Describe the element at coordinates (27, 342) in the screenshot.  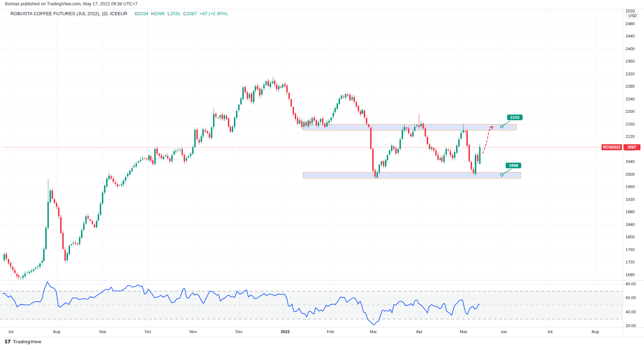
I see `tradingview-wordmark: TradingView` at that location.